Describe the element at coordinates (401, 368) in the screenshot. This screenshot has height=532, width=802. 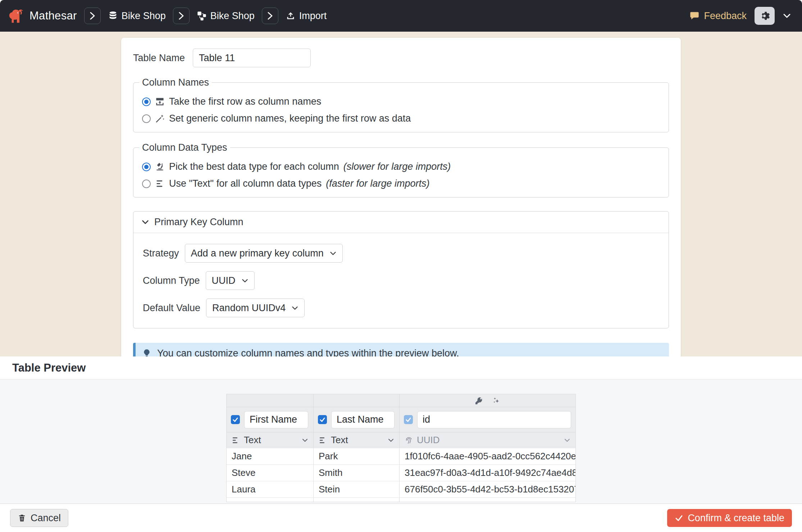
I see `table-preview-header: Table Preview` at that location.